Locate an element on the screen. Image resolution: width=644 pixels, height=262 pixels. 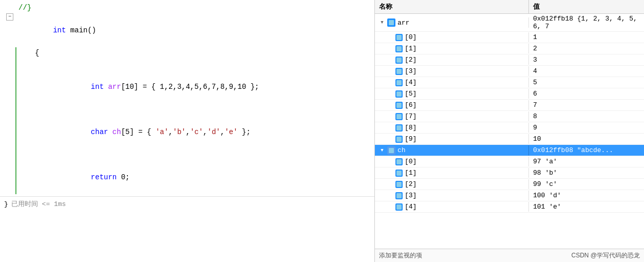
main-func: main() is located at coordinates (81, 30).